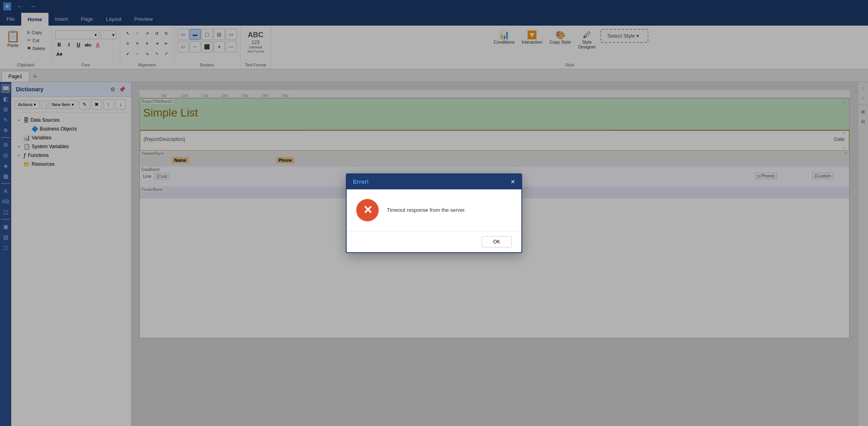 The width and height of the screenshot is (868, 426). Describe the element at coordinates (426, 210) in the screenshot. I see `dialog-message: Timeout response from the server.` at that location.